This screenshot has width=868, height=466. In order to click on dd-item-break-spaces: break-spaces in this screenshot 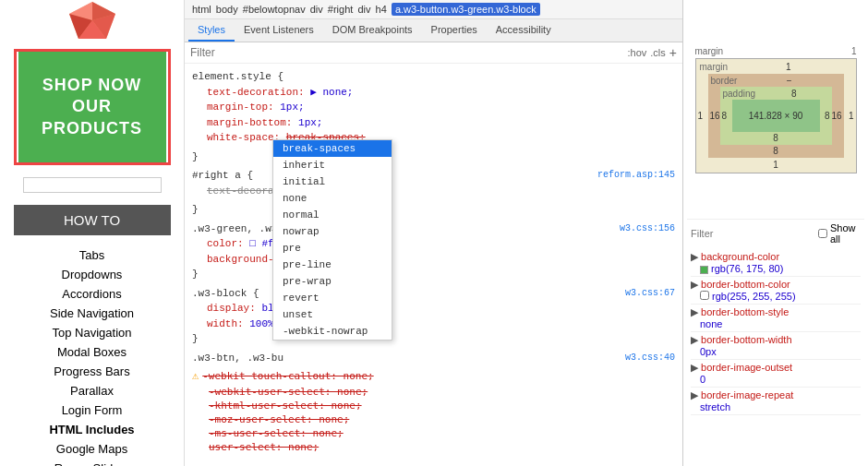, I will do `click(332, 149)`.